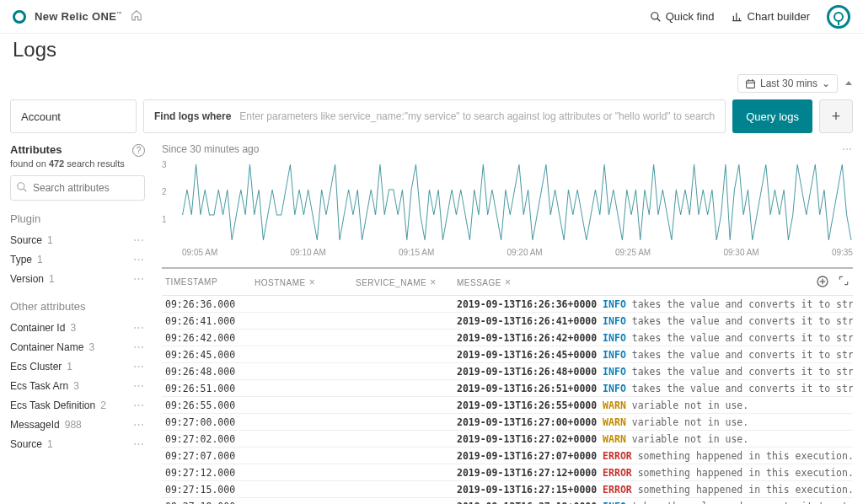 The height and width of the screenshot is (504, 863). I want to click on add-button: +, so click(836, 116).